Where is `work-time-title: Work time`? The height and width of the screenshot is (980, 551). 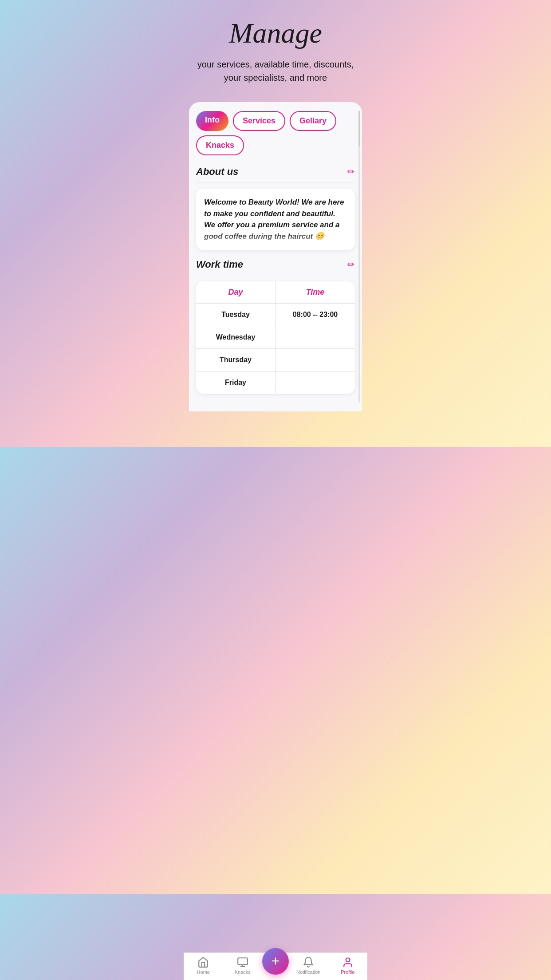
work-time-title: Work time is located at coordinates (220, 265).